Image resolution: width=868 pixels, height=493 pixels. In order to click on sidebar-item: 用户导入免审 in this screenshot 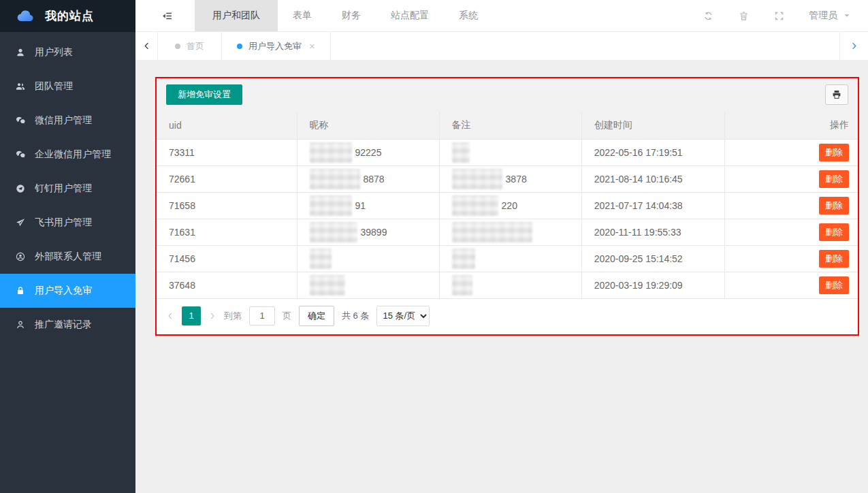, I will do `click(68, 291)`.